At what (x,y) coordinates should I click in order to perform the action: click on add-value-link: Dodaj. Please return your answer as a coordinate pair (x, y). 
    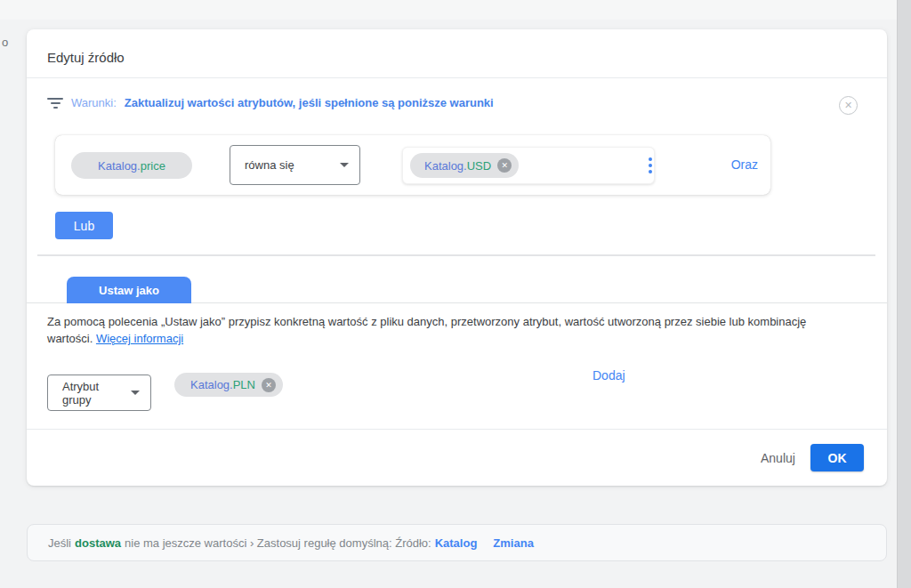
    Looking at the image, I should click on (609, 375).